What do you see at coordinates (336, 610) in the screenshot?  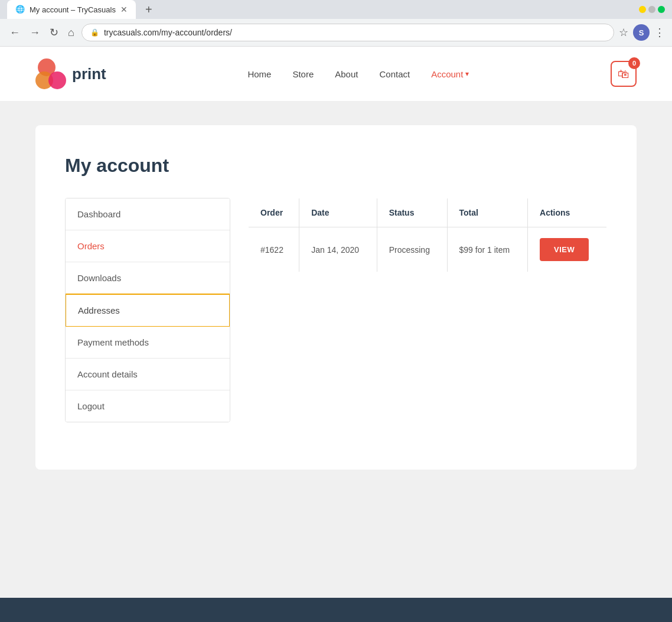 I see `site-footer` at bounding box center [336, 610].